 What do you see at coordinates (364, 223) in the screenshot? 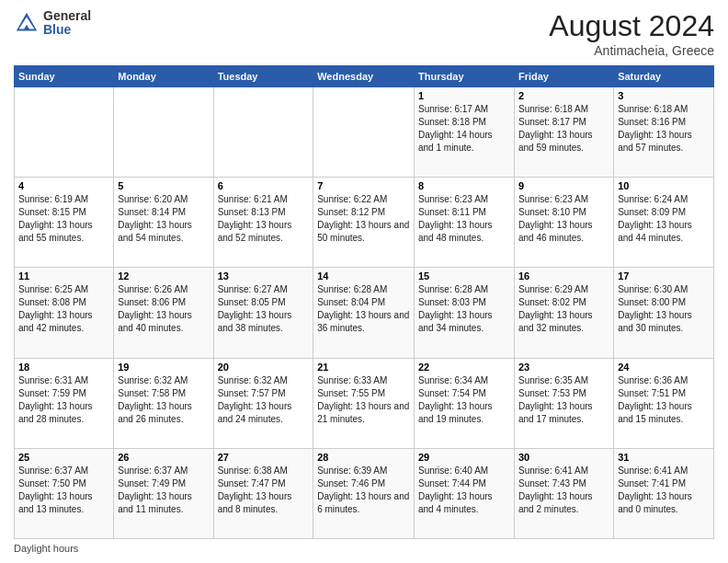
I see `calendar-cell: 7Sunrise: 6:22 AM Sunset: 8:12 PM Daylig…` at bounding box center [364, 223].